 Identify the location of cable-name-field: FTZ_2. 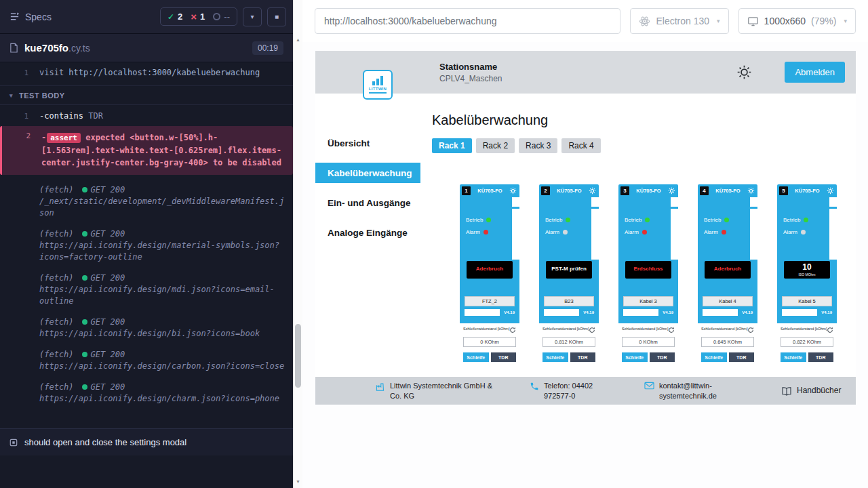
(490, 301).